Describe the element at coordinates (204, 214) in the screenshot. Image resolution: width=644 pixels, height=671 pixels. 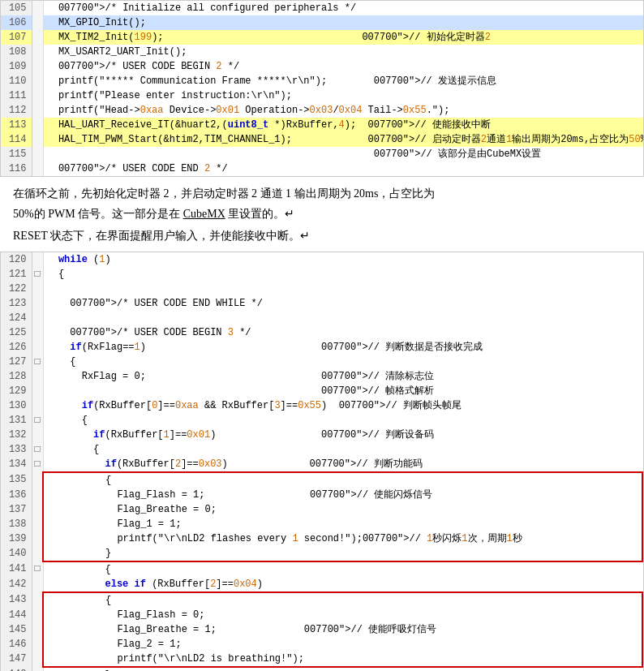
I see `cubemx-underline: CubeMX` at that location.